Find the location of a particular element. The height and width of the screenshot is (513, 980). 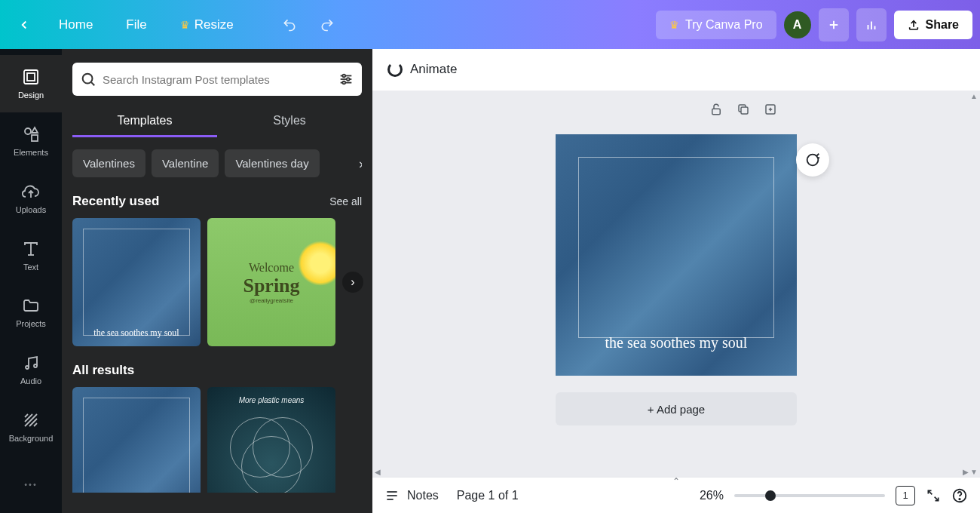

help-button is located at coordinates (960, 496).